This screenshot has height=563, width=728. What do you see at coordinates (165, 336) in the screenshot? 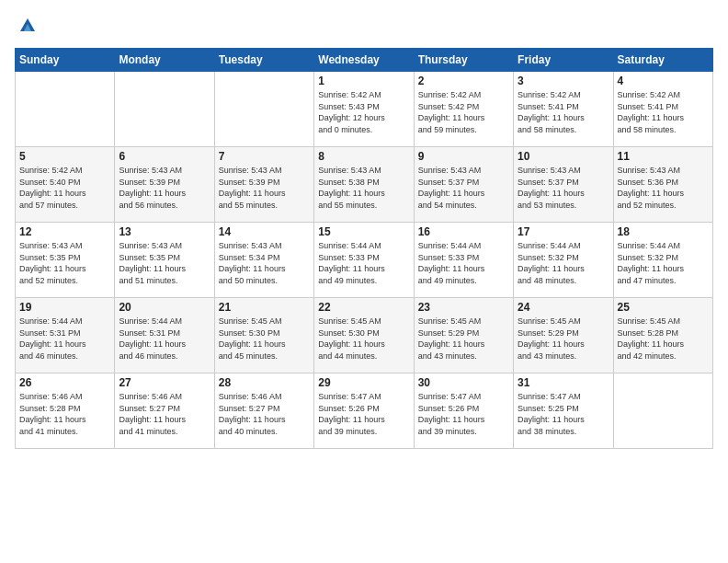
I see `calendar-cell: 20Sunrise: 5:44 AM Sunset: 5:31 PM Dayli…` at bounding box center [165, 336].